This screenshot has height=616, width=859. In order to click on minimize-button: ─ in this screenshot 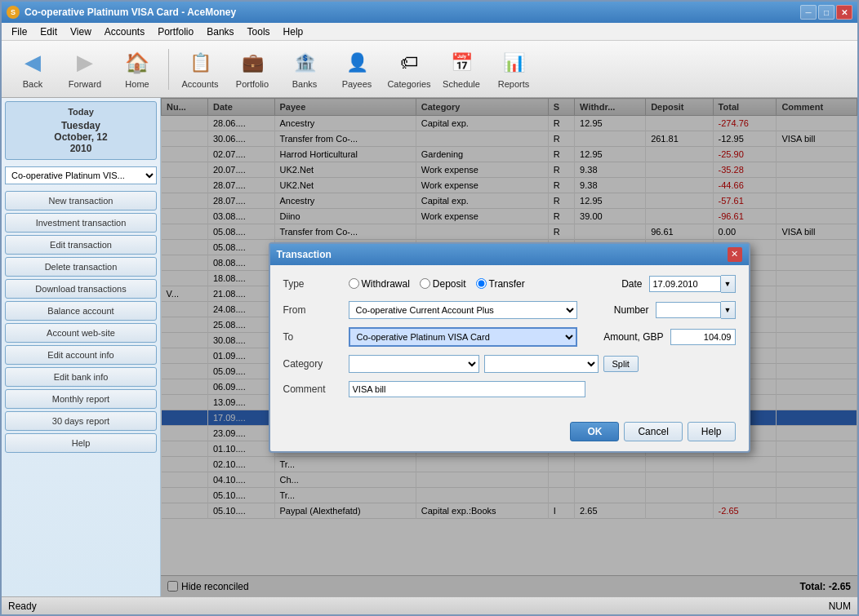, I will do `click(808, 12)`.